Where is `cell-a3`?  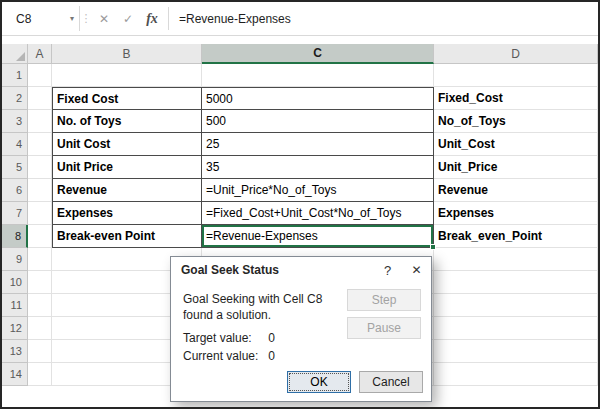 cell-a3 is located at coordinates (40, 122).